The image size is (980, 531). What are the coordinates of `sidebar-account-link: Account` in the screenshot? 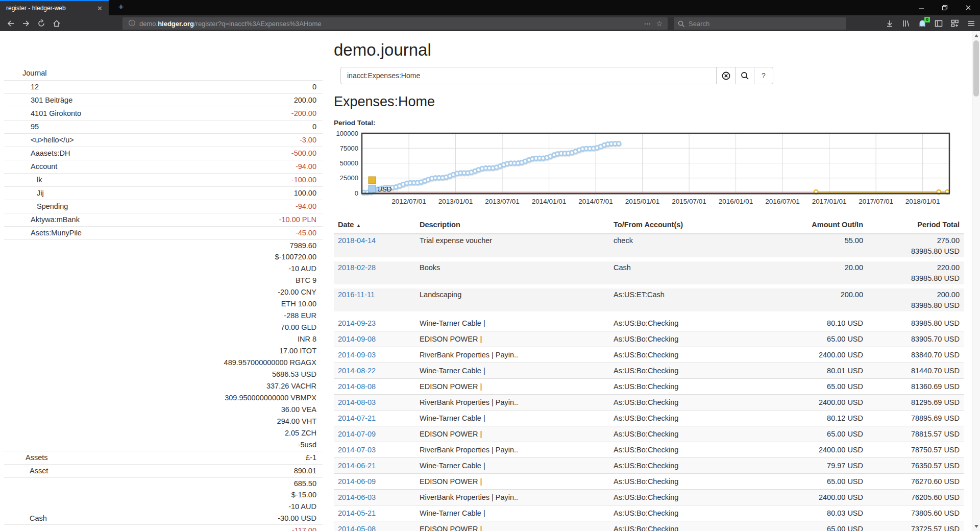 It's located at (31, 166).